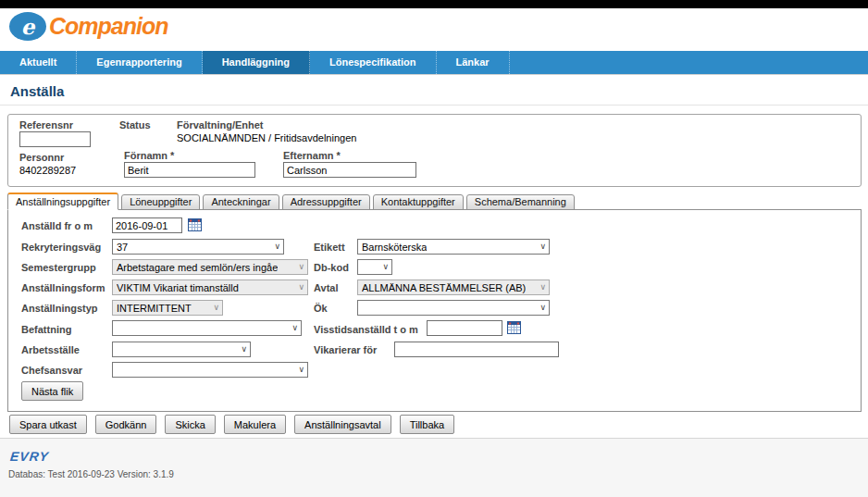 The image size is (868, 497). Describe the element at coordinates (375, 267) in the screenshot. I see `db-kod-select: ∨` at that location.